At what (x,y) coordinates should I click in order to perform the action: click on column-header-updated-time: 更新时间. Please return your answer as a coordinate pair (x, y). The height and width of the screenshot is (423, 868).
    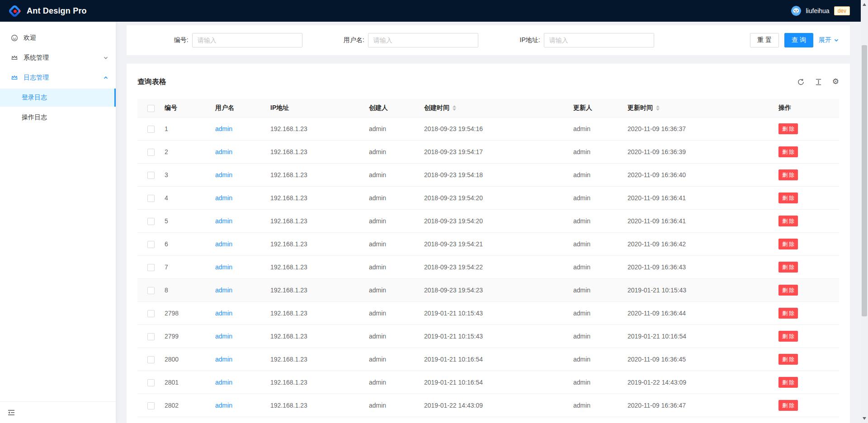
    Looking at the image, I should click on (703, 108).